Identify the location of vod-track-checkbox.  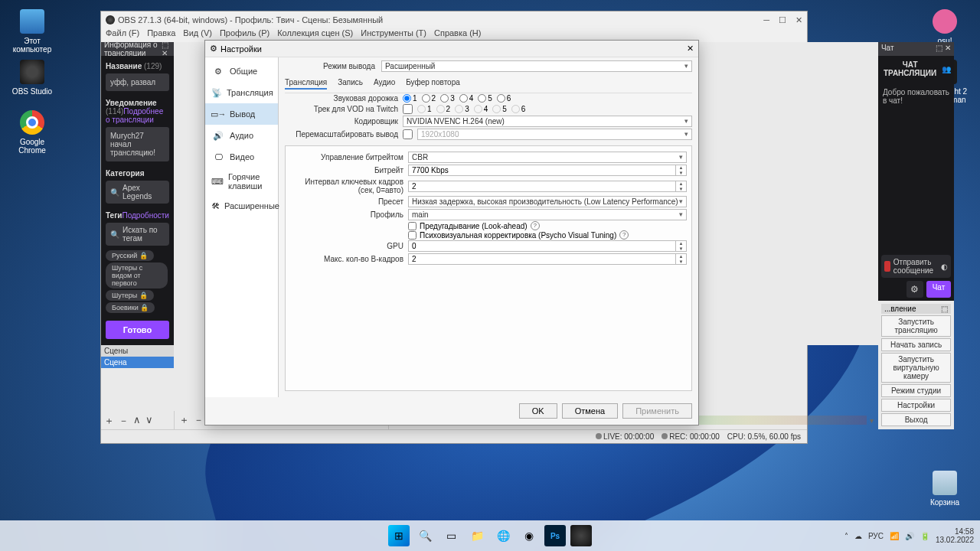
(407, 109).